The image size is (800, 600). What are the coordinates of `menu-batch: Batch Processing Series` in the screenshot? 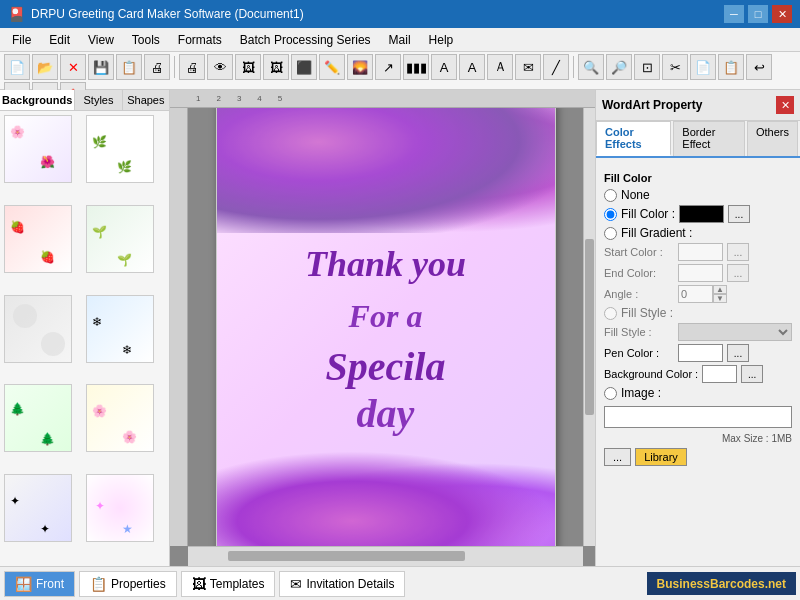 It's located at (306, 40).